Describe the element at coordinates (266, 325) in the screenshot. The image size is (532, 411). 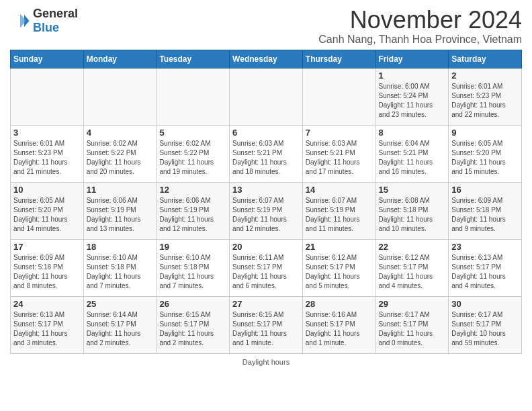
I see `week-row-5: 24Sunrise: 6:13 AM Sunset: 5:17 PM Dayli…` at that location.